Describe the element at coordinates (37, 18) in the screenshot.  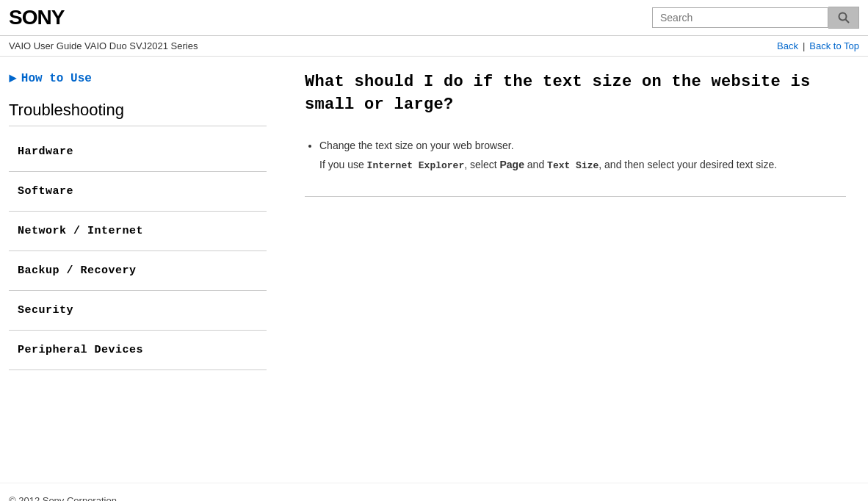
I see `sony-logo: SONY` at that location.